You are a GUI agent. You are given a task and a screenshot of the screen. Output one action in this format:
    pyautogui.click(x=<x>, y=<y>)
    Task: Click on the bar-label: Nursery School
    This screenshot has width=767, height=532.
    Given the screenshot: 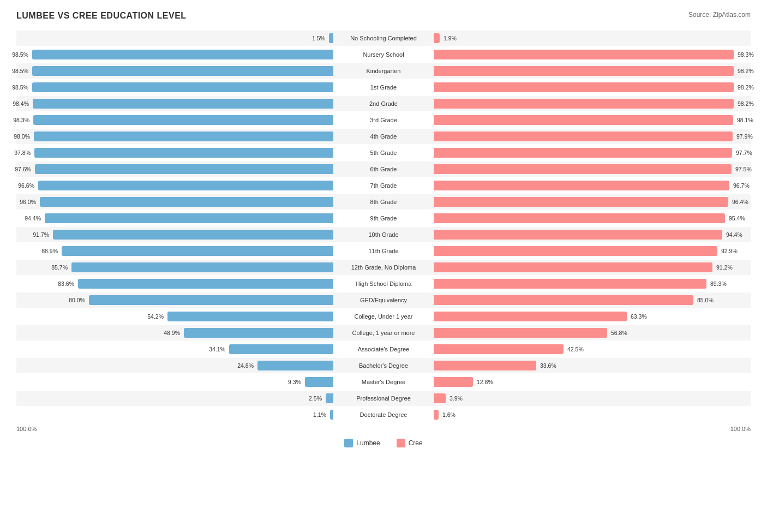 What is the action you would take?
    pyautogui.click(x=384, y=55)
    